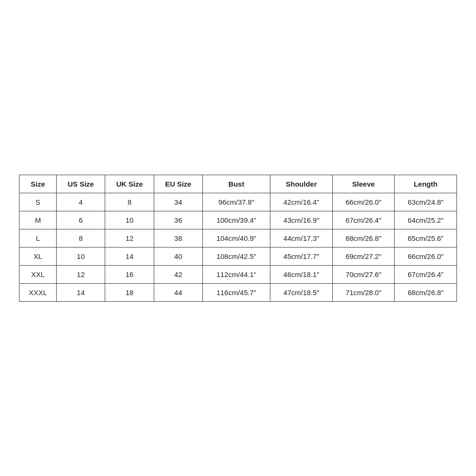 This screenshot has height=476, width=476. What do you see at coordinates (302, 202) in the screenshot?
I see `cell-shoulder: 42cm/16.4"` at bounding box center [302, 202].